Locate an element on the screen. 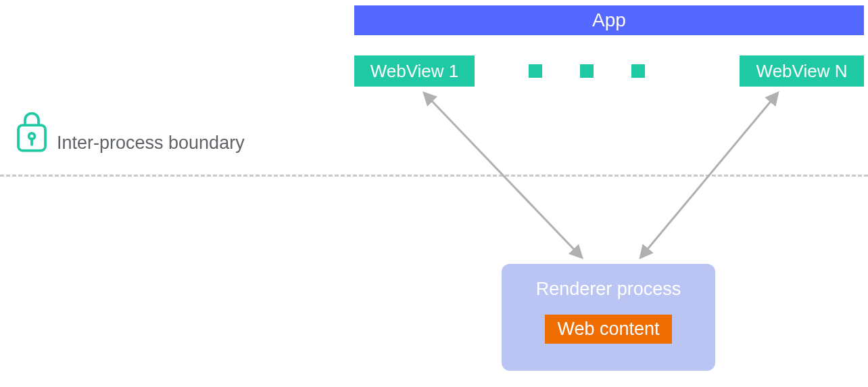 This screenshot has height=387, width=868. lock-icon is located at coordinates (32, 132).